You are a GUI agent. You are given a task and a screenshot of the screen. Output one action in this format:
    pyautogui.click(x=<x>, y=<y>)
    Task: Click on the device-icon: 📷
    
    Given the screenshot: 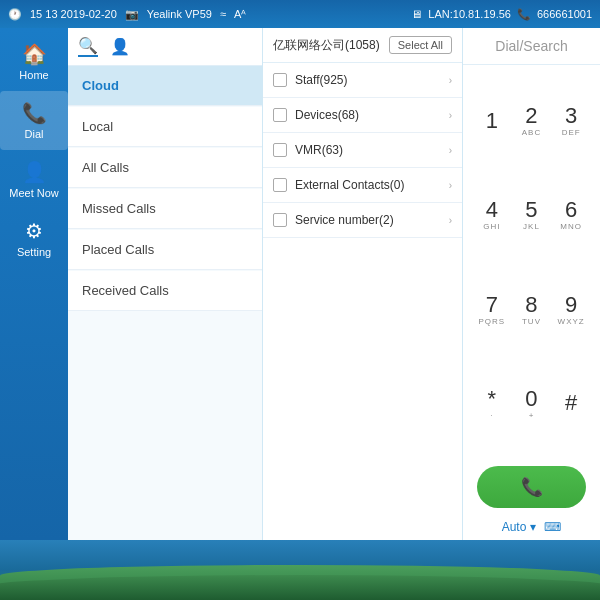 What is the action you would take?
    pyautogui.click(x=132, y=14)
    